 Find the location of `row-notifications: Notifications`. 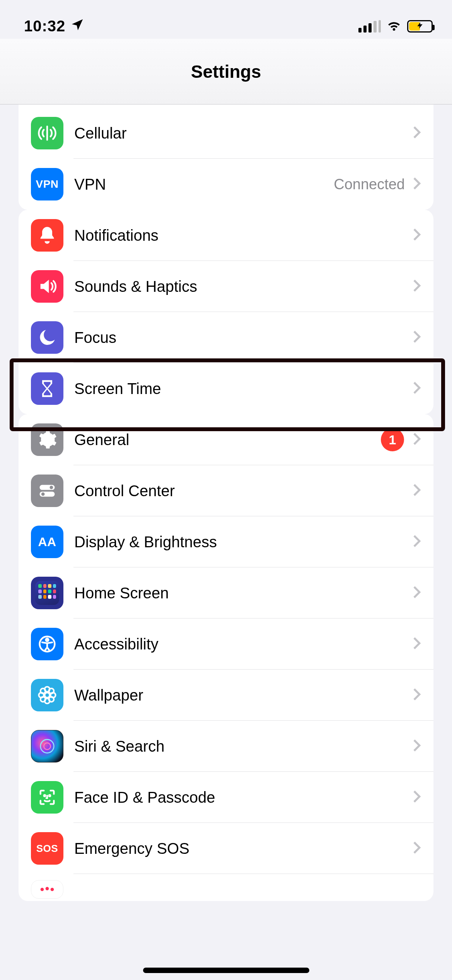

row-notifications: Notifications is located at coordinates (226, 235).